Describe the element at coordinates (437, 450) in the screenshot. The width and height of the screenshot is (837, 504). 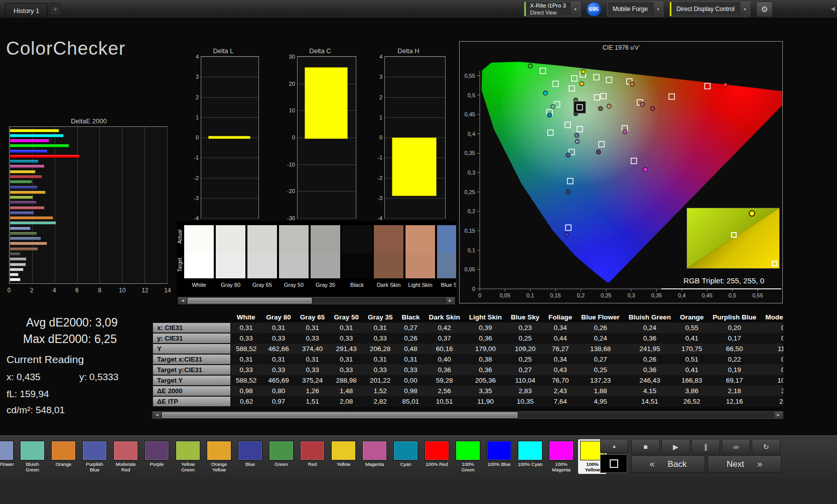
I see `patch-color-100-red` at that location.